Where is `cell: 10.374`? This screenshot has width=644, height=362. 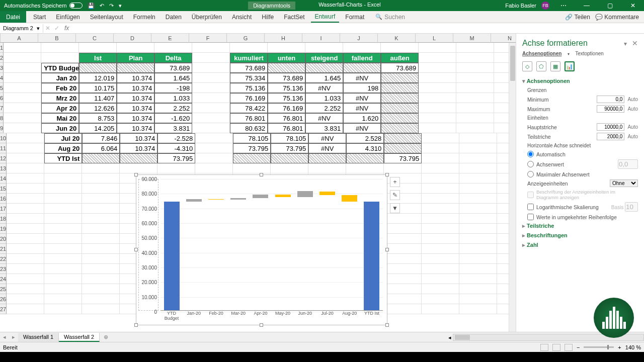 cell: 10.374 is located at coordinates (136, 108).